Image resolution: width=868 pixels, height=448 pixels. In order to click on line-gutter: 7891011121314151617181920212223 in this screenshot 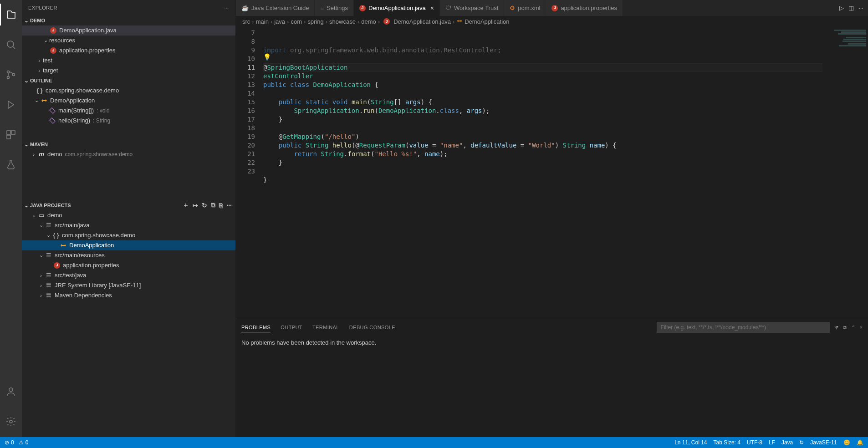, I will do `click(250, 173)`.